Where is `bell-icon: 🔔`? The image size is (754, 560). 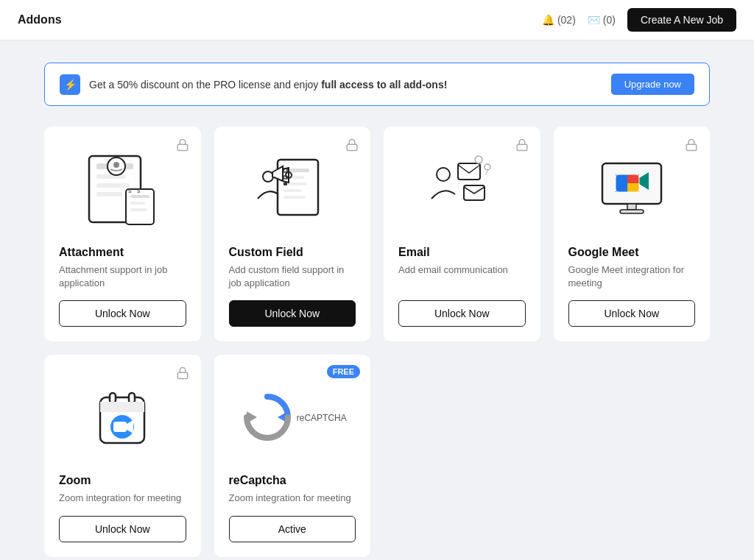
bell-icon: 🔔 is located at coordinates (548, 20).